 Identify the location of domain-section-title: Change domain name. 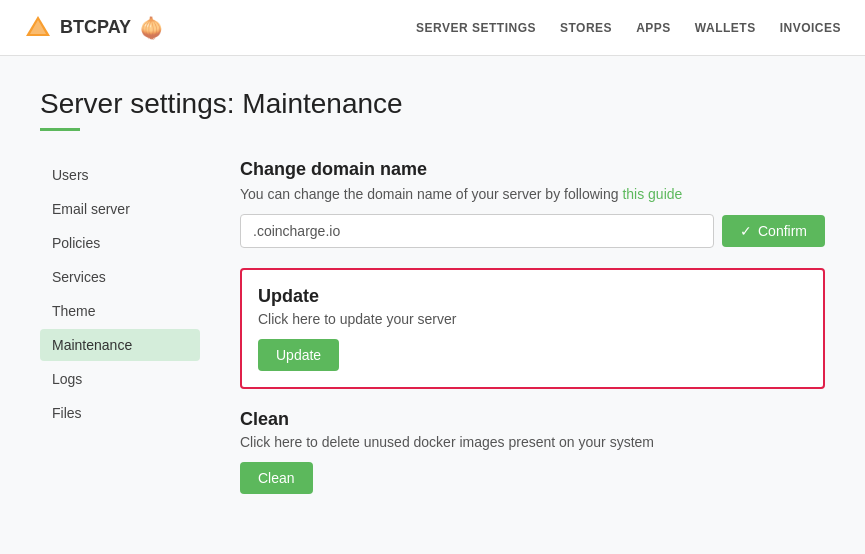
(532, 170).